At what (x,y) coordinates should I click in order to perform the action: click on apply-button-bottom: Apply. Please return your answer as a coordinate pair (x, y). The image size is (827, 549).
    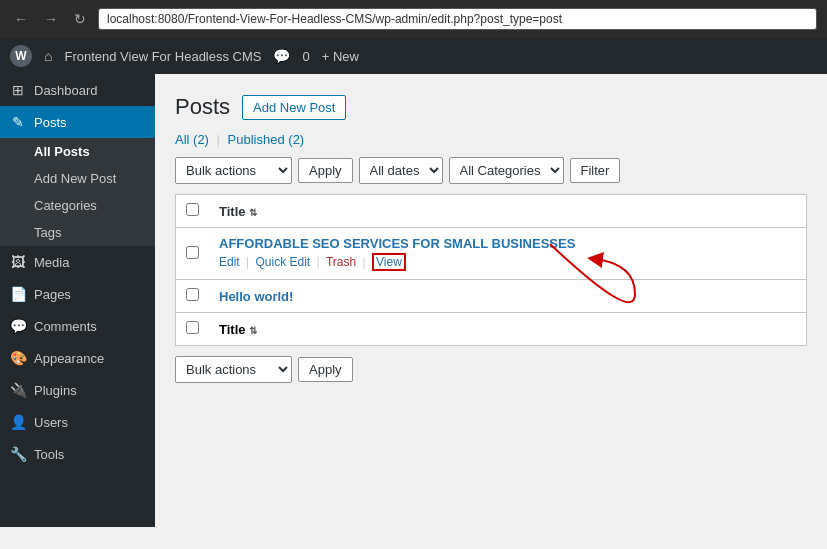
    Looking at the image, I should click on (326, 370).